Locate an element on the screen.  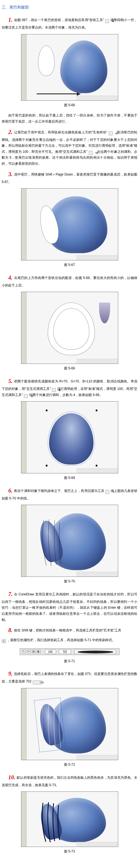
step-1-paragraph: 1. 如图 067，画出一个尾巴的形状，原地复制后再用“形状工具” ◆ 调整得稍… is located at coordinates (70, 23).